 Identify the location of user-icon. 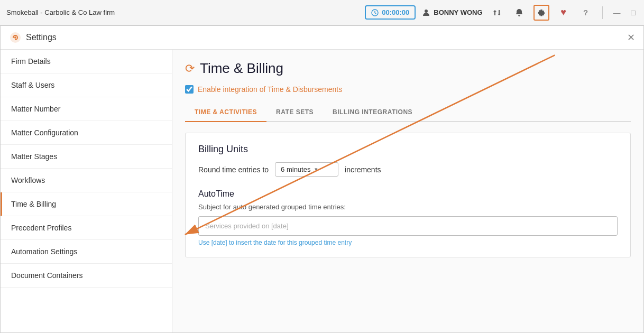
(426, 13).